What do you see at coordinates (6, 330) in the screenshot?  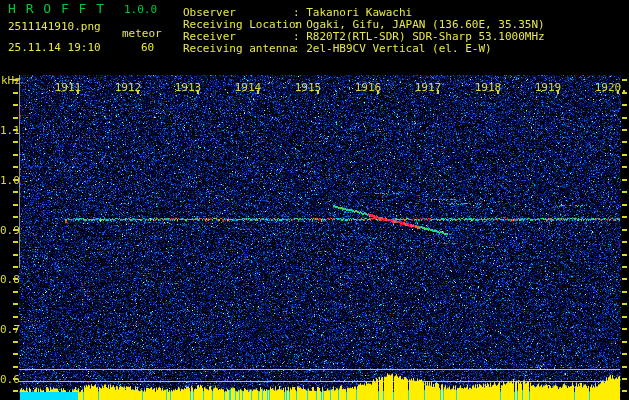 I see `y-axis-label: 0.7` at bounding box center [6, 330].